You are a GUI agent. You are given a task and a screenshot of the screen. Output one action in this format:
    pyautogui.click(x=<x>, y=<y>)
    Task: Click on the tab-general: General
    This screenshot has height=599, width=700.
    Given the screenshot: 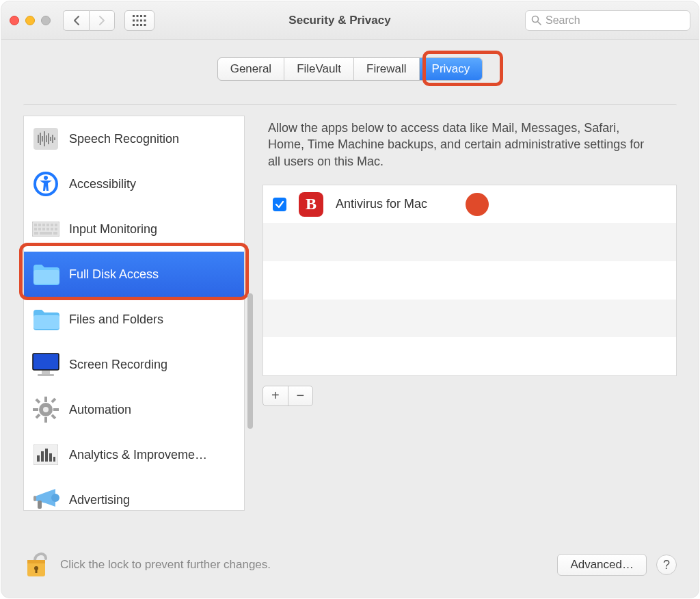 What is the action you would take?
    pyautogui.click(x=252, y=69)
    